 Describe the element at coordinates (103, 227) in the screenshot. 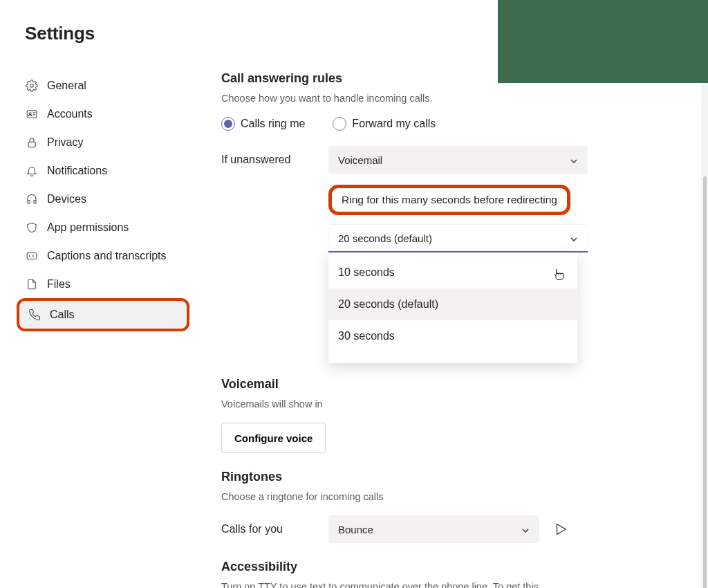

I see `sidebar-item-app-permissions: App permissions` at that location.